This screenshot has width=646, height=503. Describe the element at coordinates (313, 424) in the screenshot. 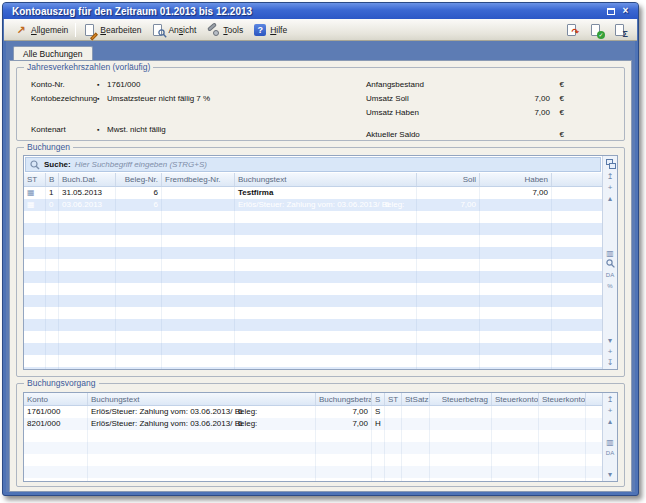

I see `transaction-row: 8201/000 Erlös/Steuer: Zahlung vom: 03.0…` at that location.